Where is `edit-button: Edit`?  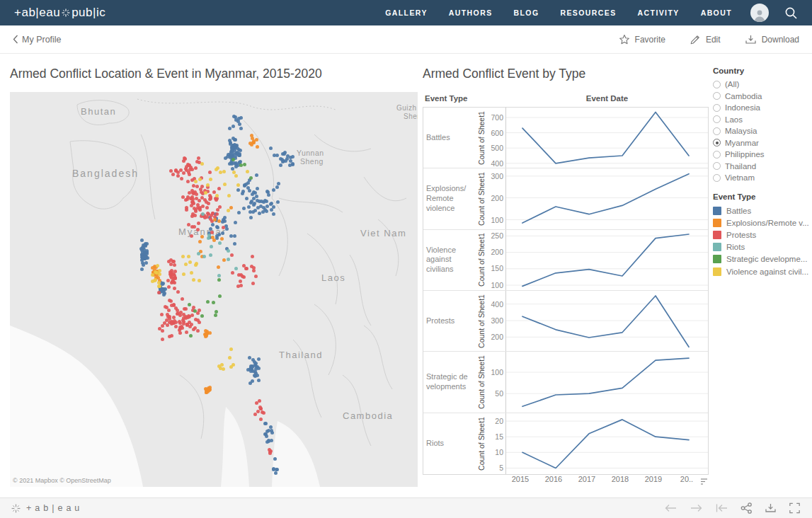
edit-button: Edit is located at coordinates (705, 40).